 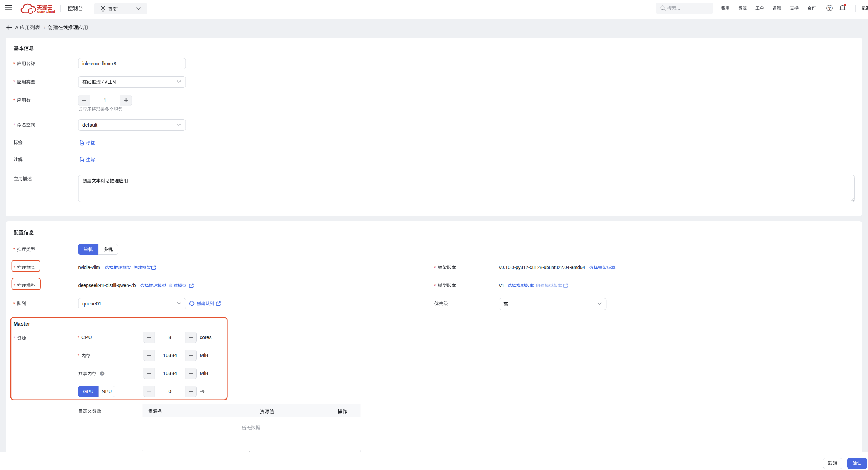 I want to click on svg-text: State Cloud, so click(x=46, y=12).